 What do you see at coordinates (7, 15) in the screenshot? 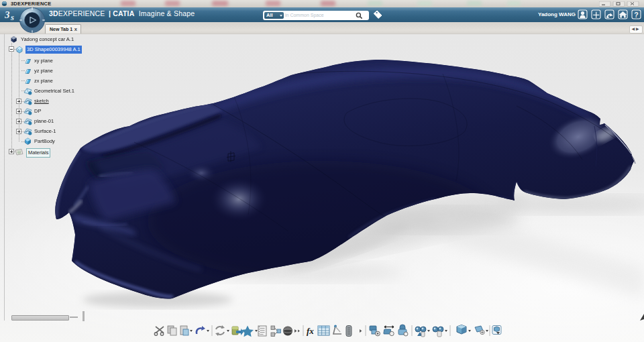
I see `svg-text: 3` at bounding box center [7, 15].